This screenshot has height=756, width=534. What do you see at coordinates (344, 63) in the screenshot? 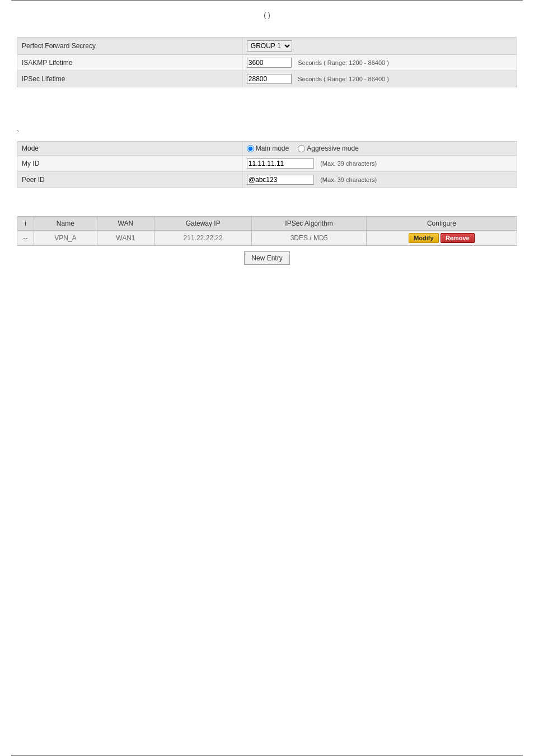
I see `isakmp-hint: Seconds ( Range: 1200 - 86400 )` at bounding box center [344, 63].